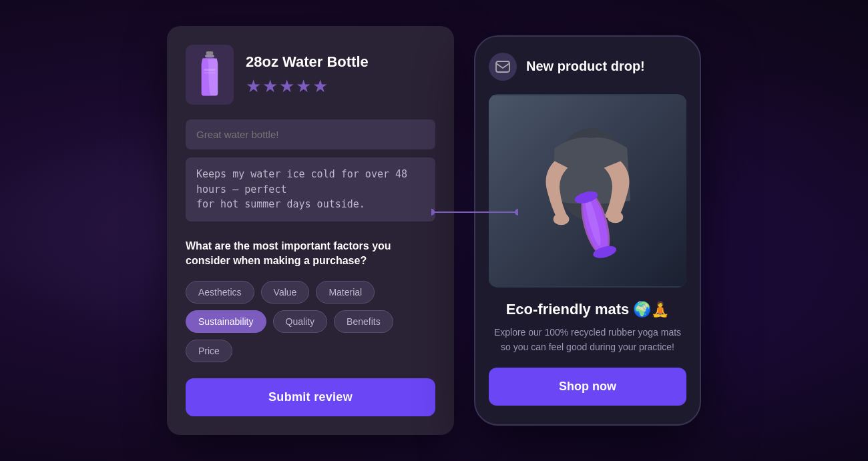  What do you see at coordinates (310, 75) in the screenshot?
I see `product-header: 28oz Water Bottle ★★★★★` at bounding box center [310, 75].